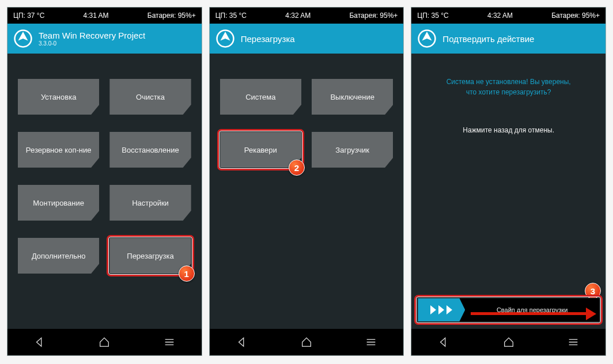 The width and height of the screenshot is (613, 364). I want to click on tile-system: Система, so click(260, 97).